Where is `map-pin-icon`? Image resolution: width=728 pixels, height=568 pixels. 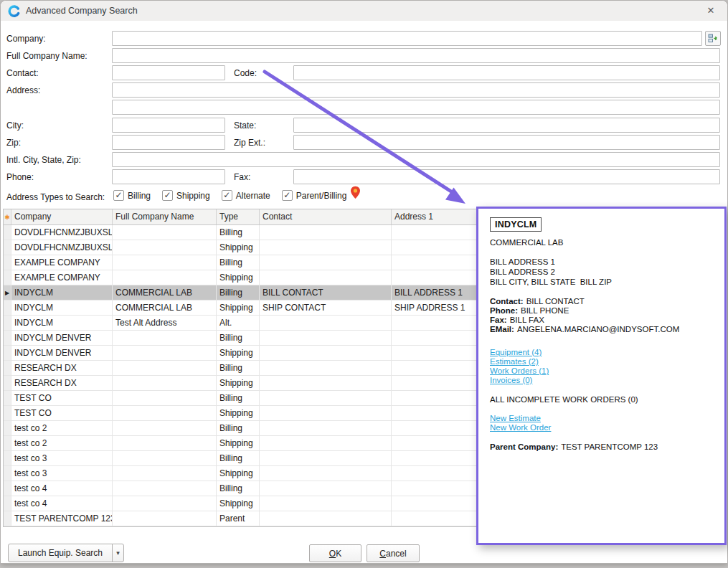 map-pin-icon is located at coordinates (356, 194).